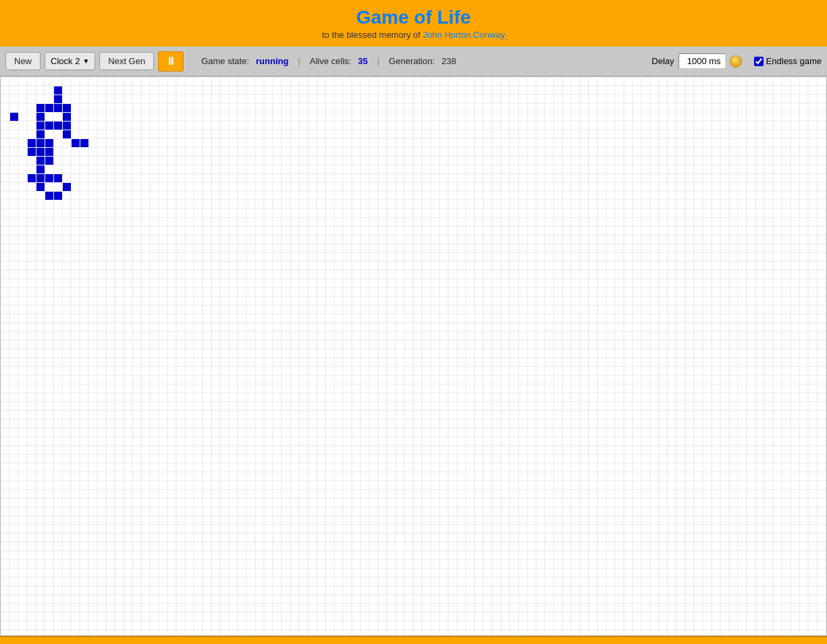  I want to click on footer, so click(413, 640).